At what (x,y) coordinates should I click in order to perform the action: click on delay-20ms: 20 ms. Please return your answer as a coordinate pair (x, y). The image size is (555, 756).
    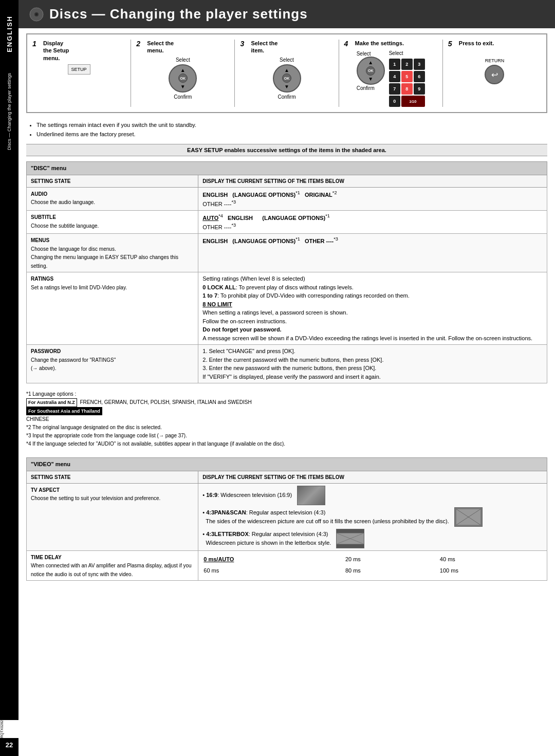
    Looking at the image, I should click on (388, 559).